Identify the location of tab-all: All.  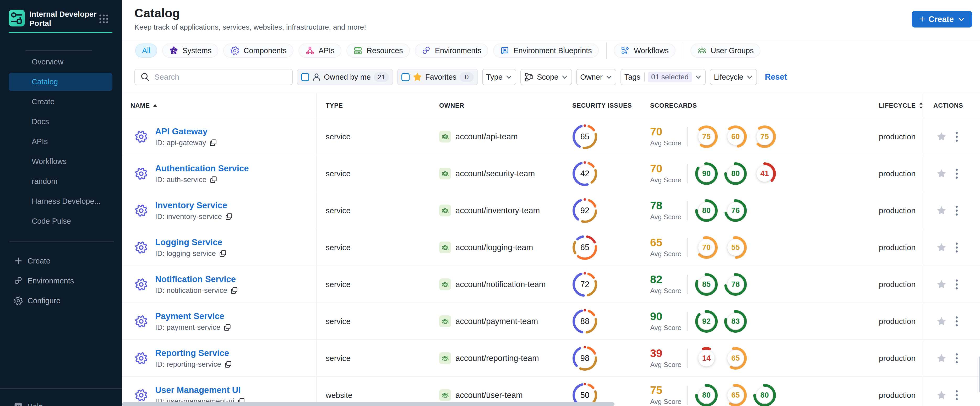
(146, 51).